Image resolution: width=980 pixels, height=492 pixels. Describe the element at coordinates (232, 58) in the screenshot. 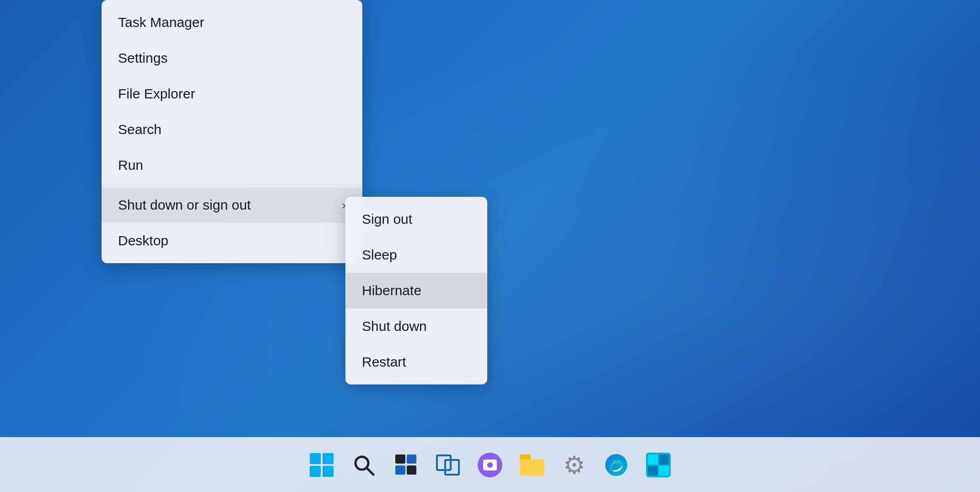

I see `menu-item-settings: Settings` at that location.